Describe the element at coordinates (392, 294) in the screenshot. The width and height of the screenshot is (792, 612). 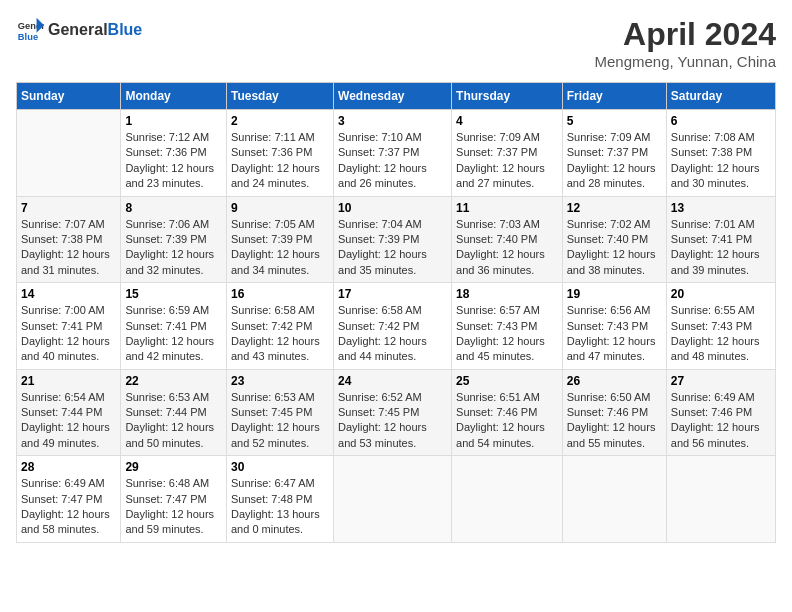
I see `day-number: 17` at that location.